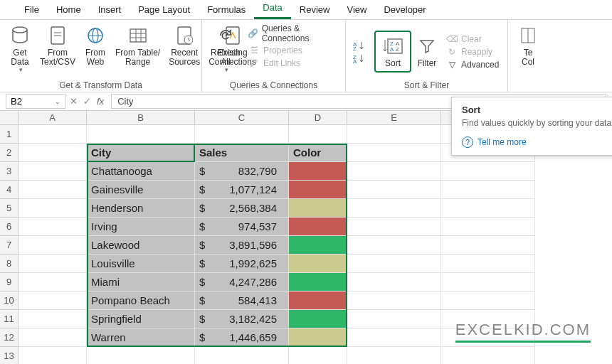 The height and width of the screenshot is (364, 612). What do you see at coordinates (9, 118) in the screenshot?
I see `select-all-triangle` at bounding box center [9, 118].